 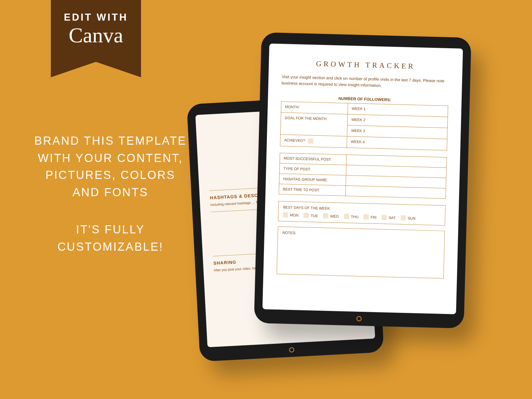 What do you see at coordinates (366, 65) in the screenshot?
I see `growth-tracker-title: GROWTH TRACKER` at bounding box center [366, 65].